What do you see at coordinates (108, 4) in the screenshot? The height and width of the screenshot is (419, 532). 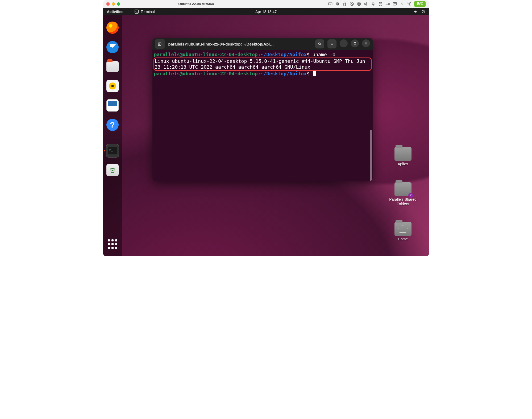 I see `mac-close-button` at bounding box center [108, 4].